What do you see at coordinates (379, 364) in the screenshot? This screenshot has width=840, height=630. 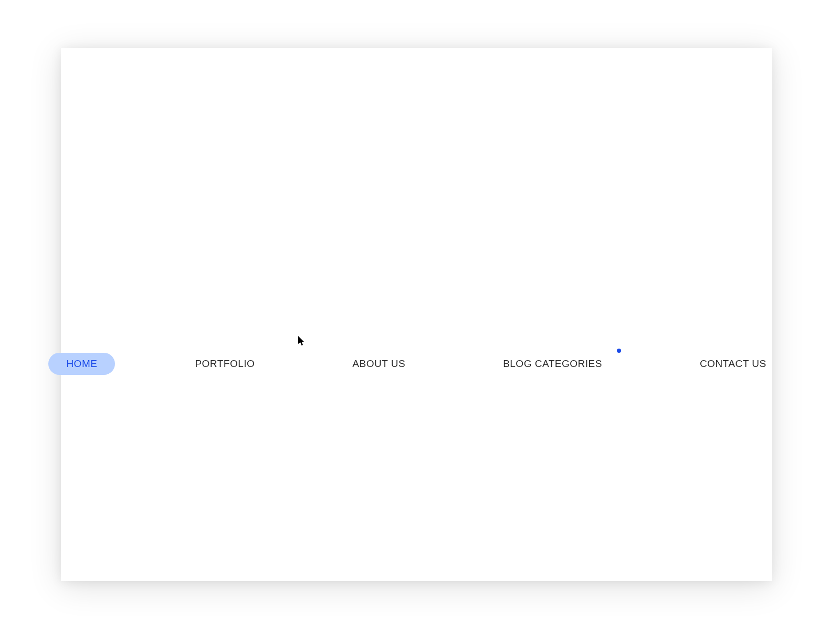 I see `nav-item-about-us: ABOUT US` at bounding box center [379, 364].